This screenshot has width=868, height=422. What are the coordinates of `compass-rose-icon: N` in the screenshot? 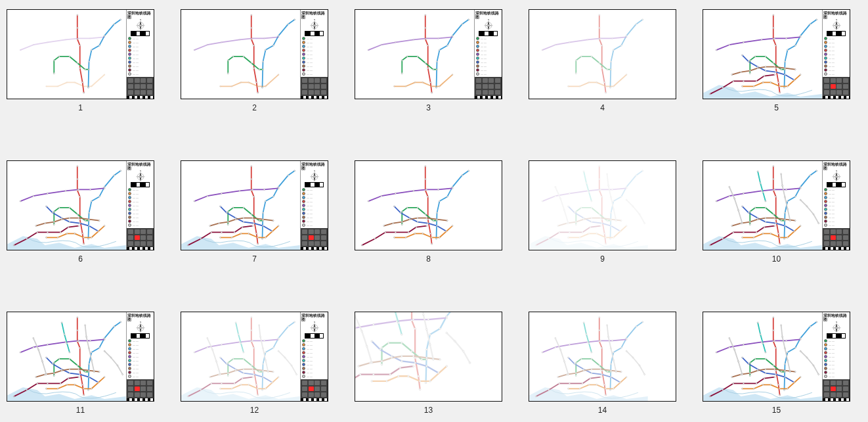 It's located at (315, 176).